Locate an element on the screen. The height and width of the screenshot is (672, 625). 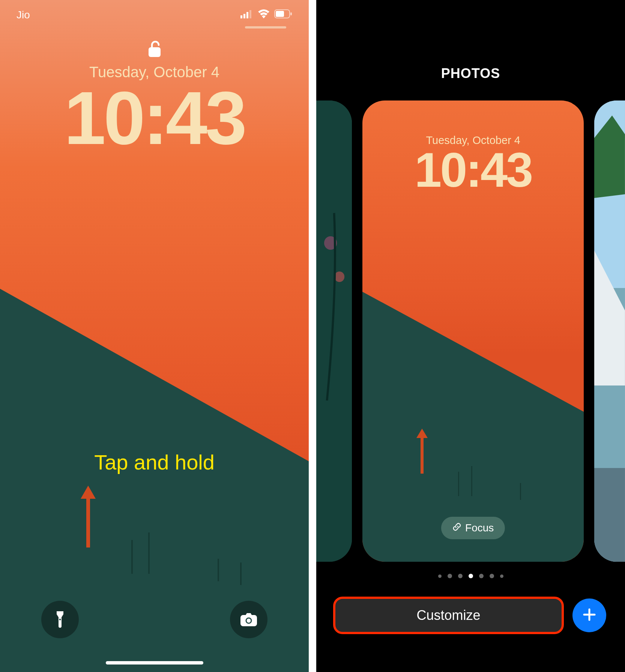
pager-dot-active is located at coordinates (471, 576).